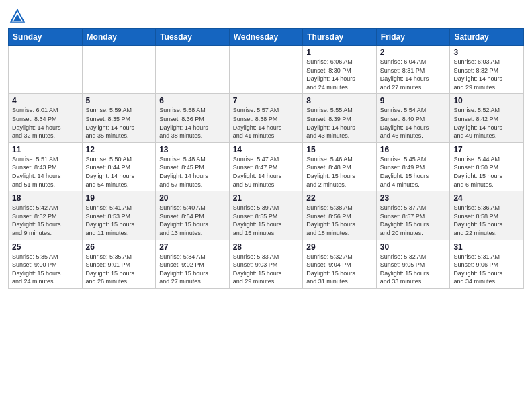  Describe the element at coordinates (192, 198) in the screenshot. I see `day-number: 20` at that location.